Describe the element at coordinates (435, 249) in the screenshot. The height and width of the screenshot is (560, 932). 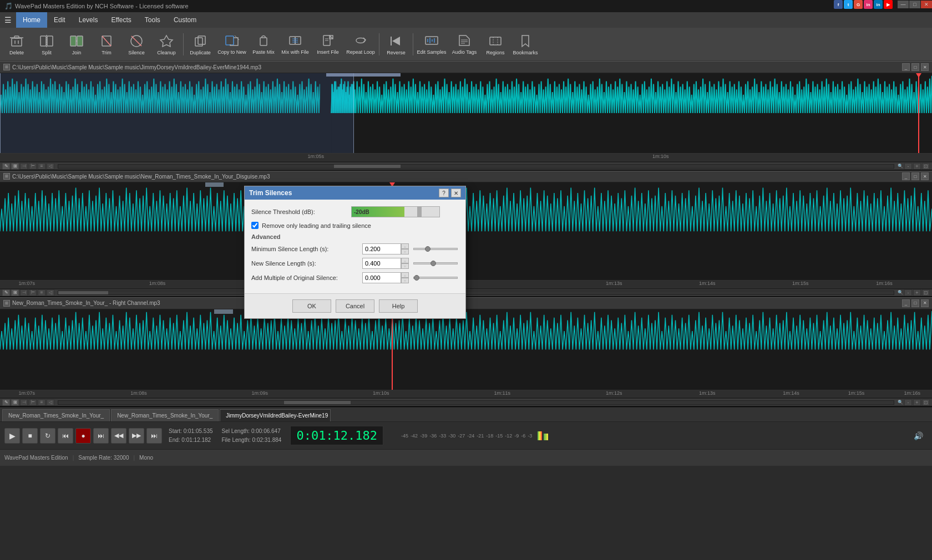
I see `min-silence-slider` at that location.